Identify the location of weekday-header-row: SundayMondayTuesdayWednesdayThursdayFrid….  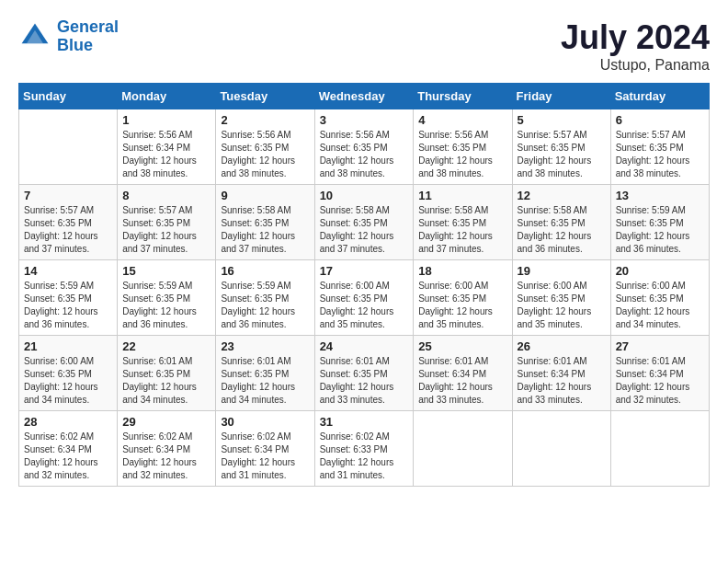
(364, 97).